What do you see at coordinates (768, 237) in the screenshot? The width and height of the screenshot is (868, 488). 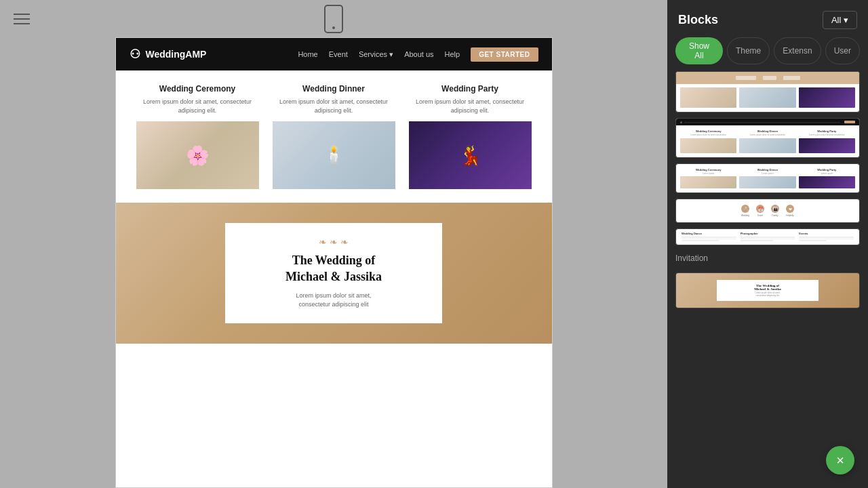 I see `block-thumbnail-5: Wedding Dance Photographer Events` at bounding box center [768, 237].